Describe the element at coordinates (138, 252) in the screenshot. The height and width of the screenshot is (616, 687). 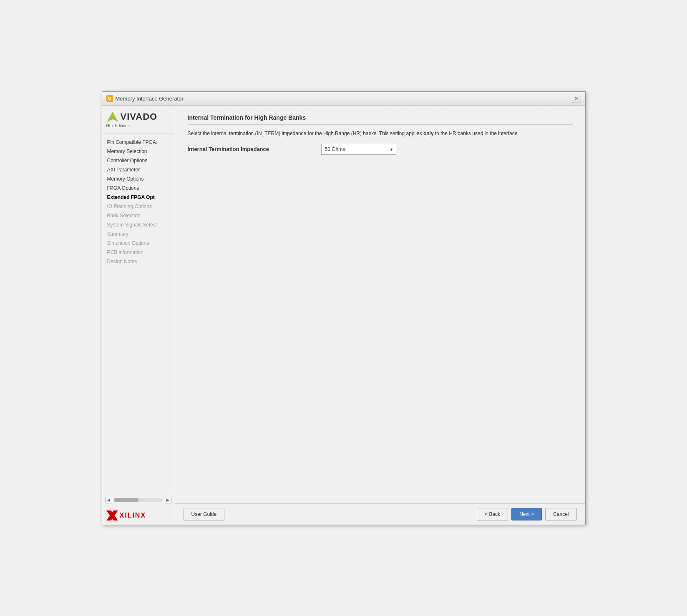
I see `nav-item-pcb-information: PCB information` at that location.